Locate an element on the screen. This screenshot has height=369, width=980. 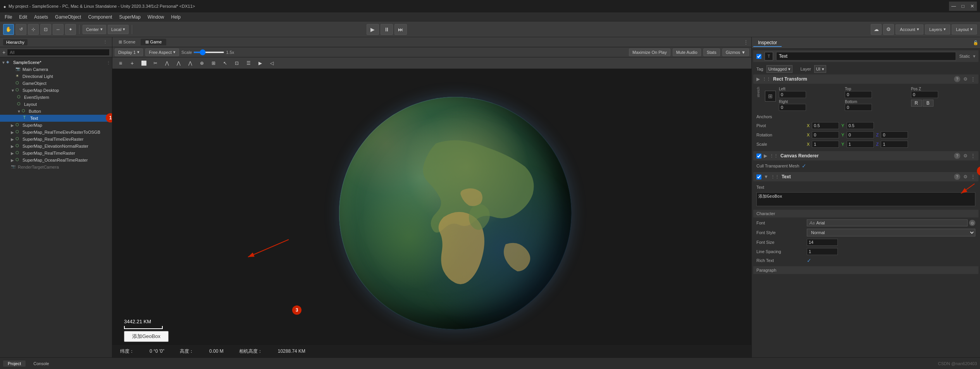
hand-tool-button: ✋ is located at coordinates (9, 29).